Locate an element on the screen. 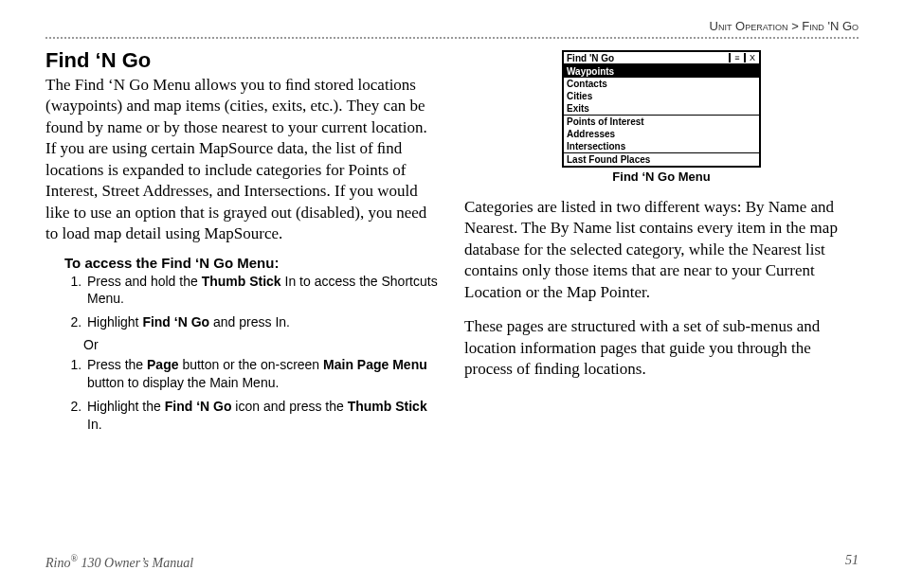 This screenshot has height=588, width=904. step-item: Press the Page button or the on-screen M… is located at coordinates (262, 374).